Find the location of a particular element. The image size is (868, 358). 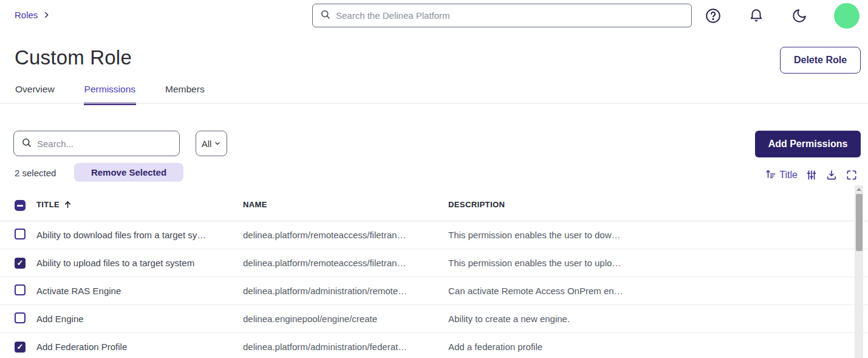

tab-permissions: Permissions is located at coordinates (110, 94).